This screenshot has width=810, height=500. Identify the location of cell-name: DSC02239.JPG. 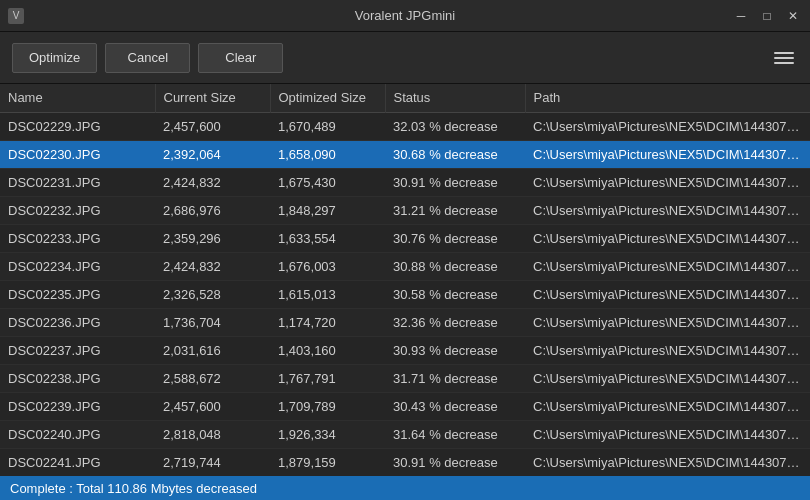
(78, 406).